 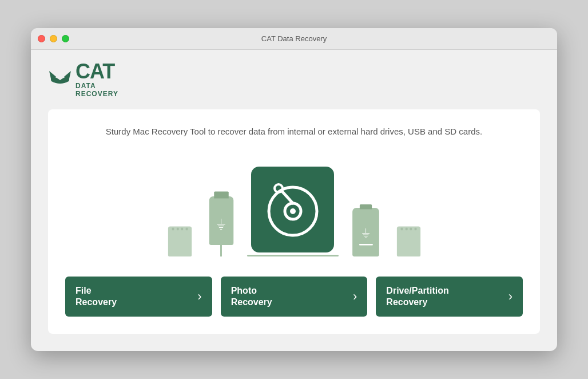 What do you see at coordinates (84, 80) in the screenshot?
I see `logo: CAT DATARECOVERY` at bounding box center [84, 80].